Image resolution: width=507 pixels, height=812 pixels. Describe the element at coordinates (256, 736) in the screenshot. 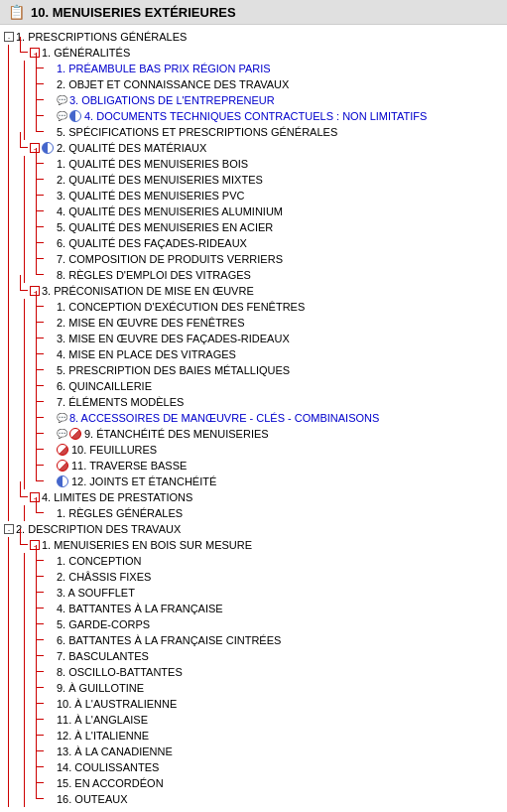

I see `tree-row: 12. À L'ITALIENNE` at that location.